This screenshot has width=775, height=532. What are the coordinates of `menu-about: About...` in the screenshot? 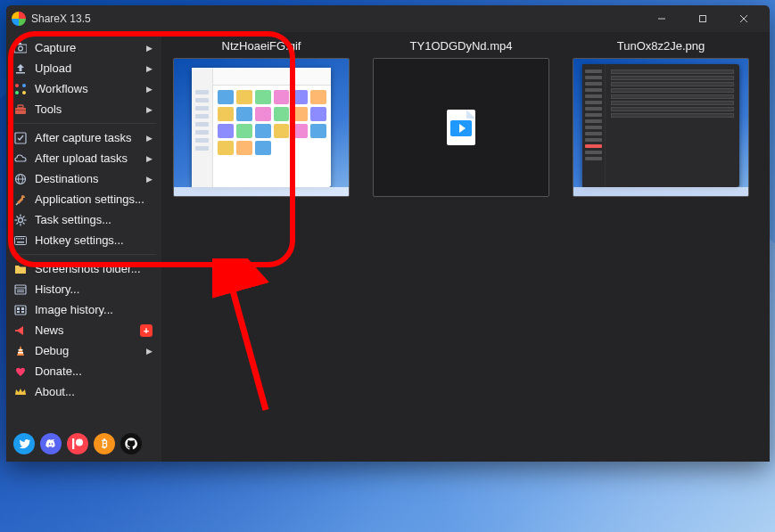 It's located at (84, 392).